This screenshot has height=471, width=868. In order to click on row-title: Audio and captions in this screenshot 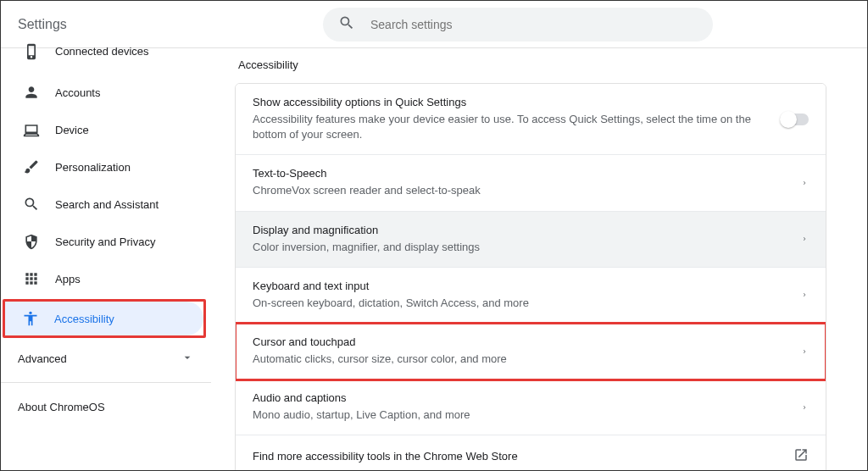, I will do `click(521, 398)`.